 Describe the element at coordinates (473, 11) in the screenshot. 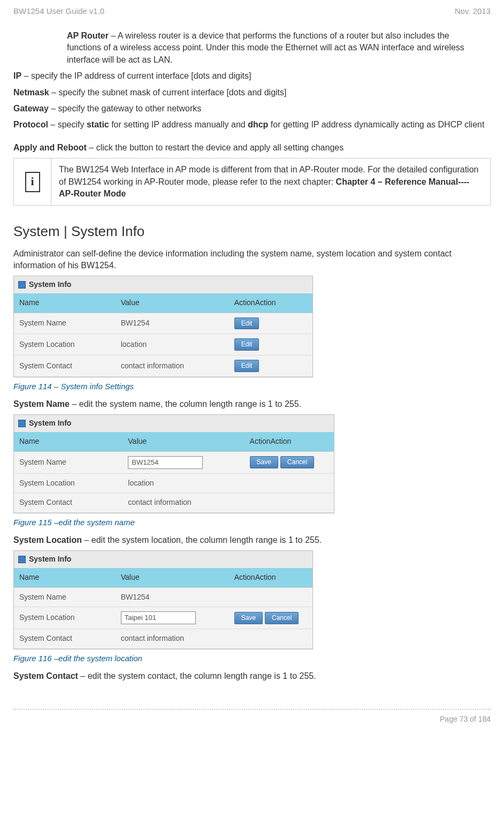

I see `header-right: Nov. 2013` at that location.